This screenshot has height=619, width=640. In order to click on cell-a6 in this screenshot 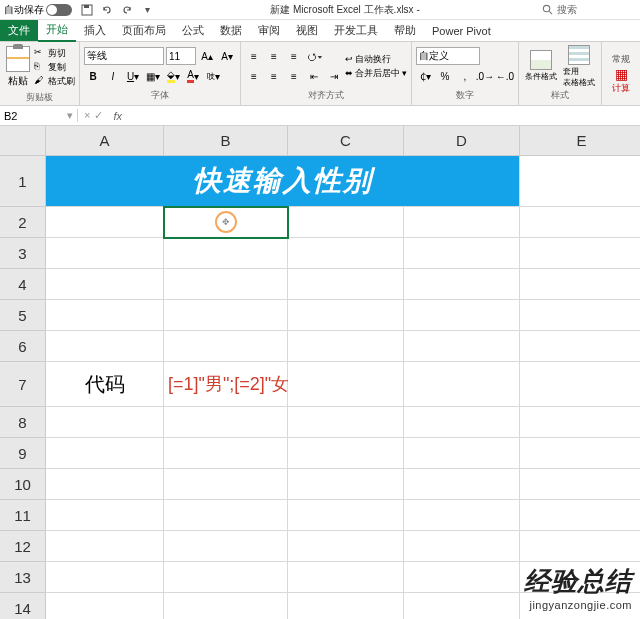, I will do `click(105, 346)`.